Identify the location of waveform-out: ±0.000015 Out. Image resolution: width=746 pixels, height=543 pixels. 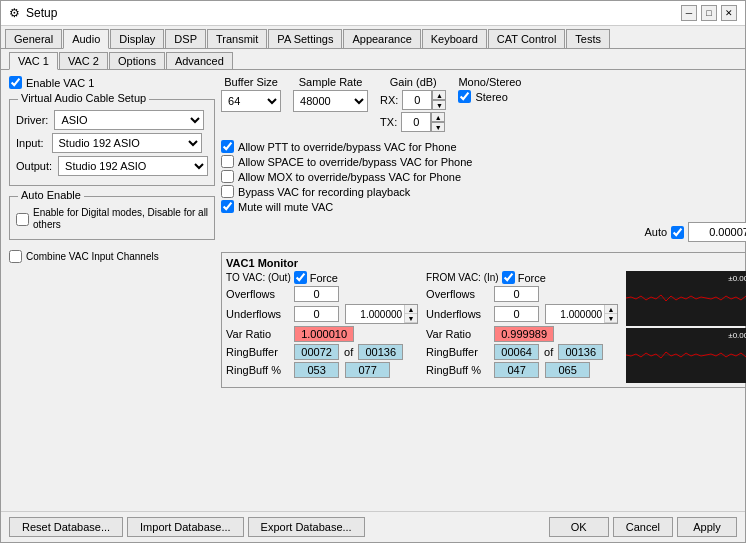
(686, 298).